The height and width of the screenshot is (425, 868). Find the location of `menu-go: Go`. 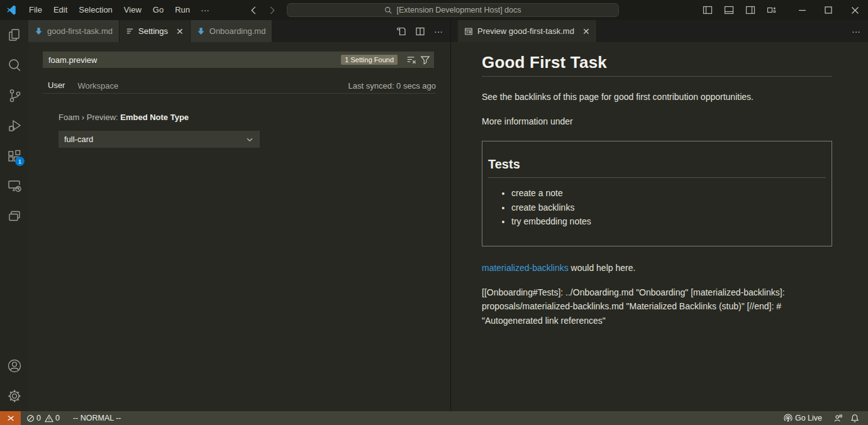

menu-go: Go is located at coordinates (159, 10).